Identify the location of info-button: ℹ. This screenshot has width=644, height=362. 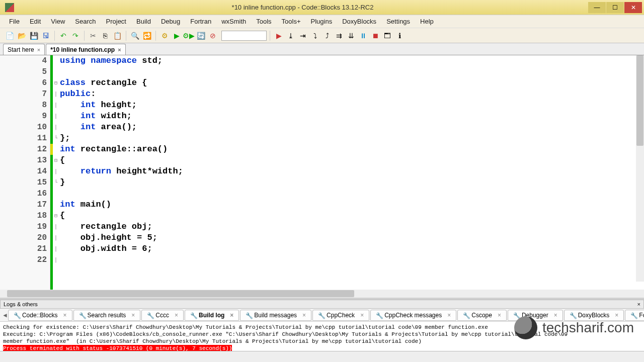
(399, 36).